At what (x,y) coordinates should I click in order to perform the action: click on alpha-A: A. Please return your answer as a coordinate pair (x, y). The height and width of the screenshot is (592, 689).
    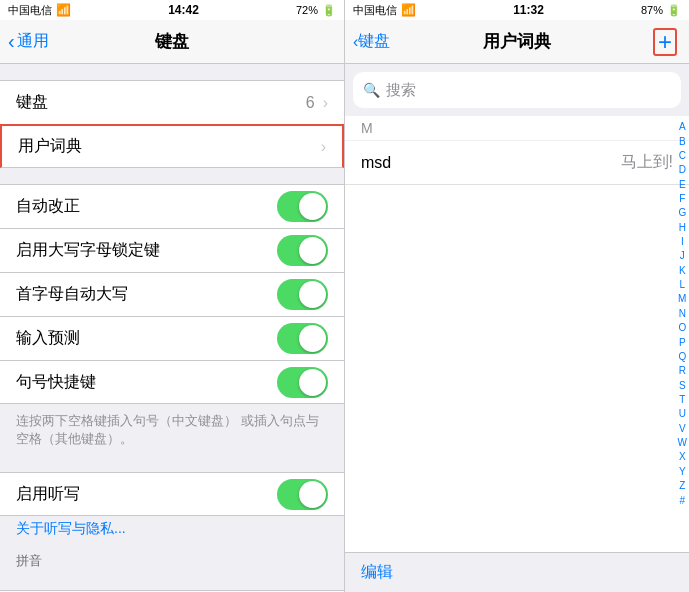
    Looking at the image, I should click on (682, 127).